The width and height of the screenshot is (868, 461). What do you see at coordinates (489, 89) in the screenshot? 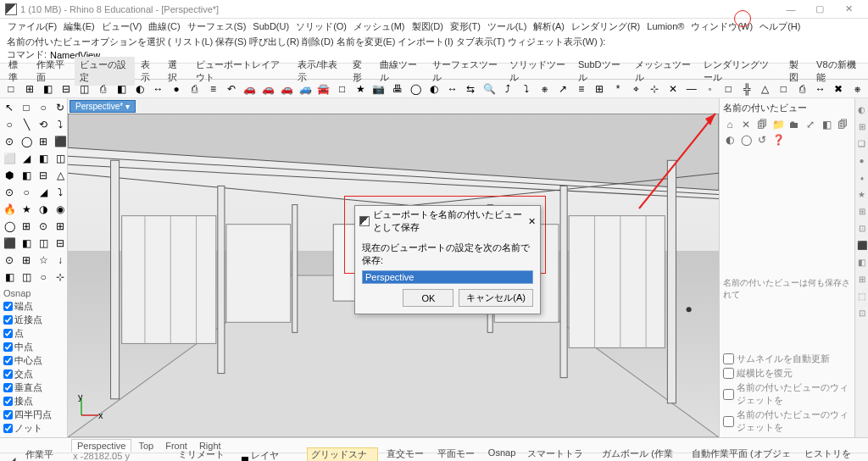
I see `tool-icon: 🔍` at bounding box center [489, 89].